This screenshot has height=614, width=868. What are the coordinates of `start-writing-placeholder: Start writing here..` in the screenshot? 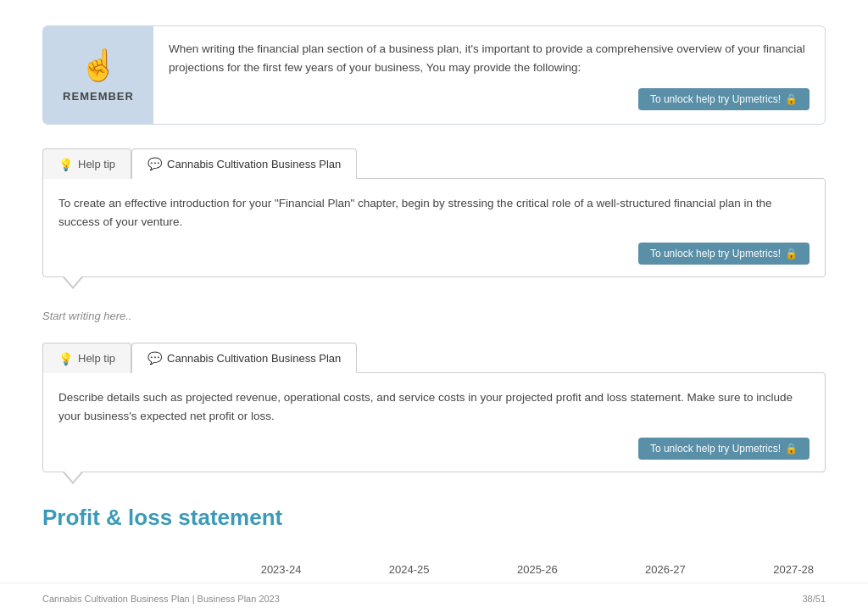 It's located at (434, 315).